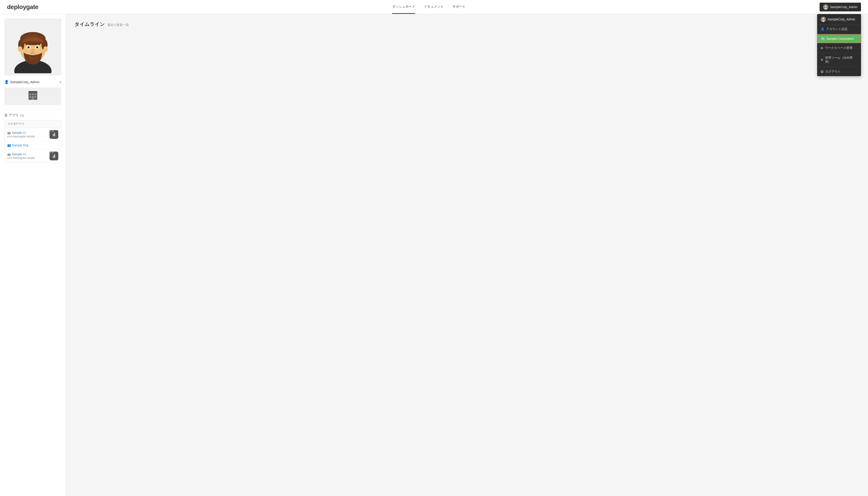  What do you see at coordinates (90, 25) in the screenshot?
I see `timeline-title: タイムライン` at bounding box center [90, 25].